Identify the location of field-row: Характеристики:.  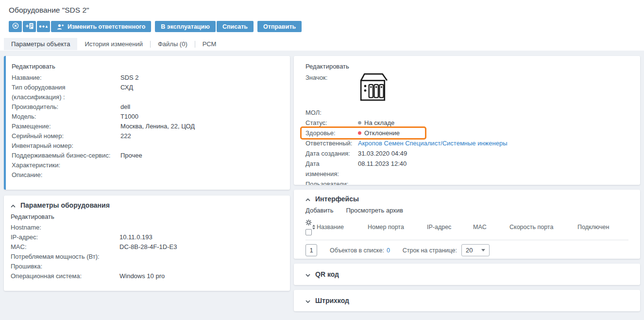
(147, 165).